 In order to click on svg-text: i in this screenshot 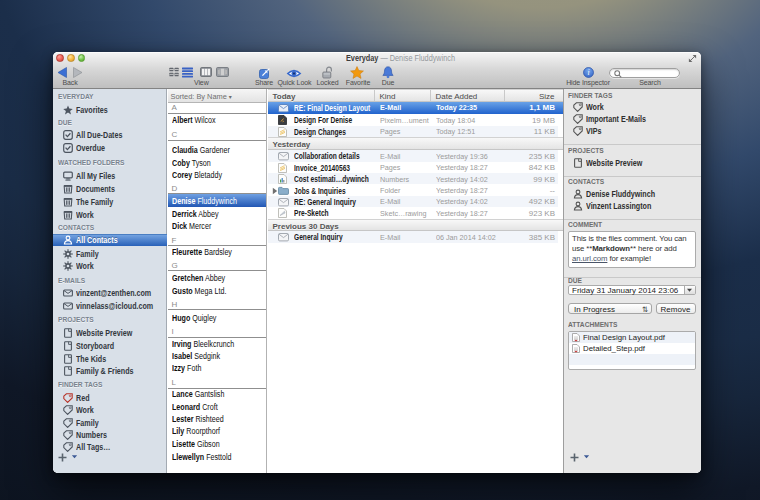, I will do `click(588, 72)`.